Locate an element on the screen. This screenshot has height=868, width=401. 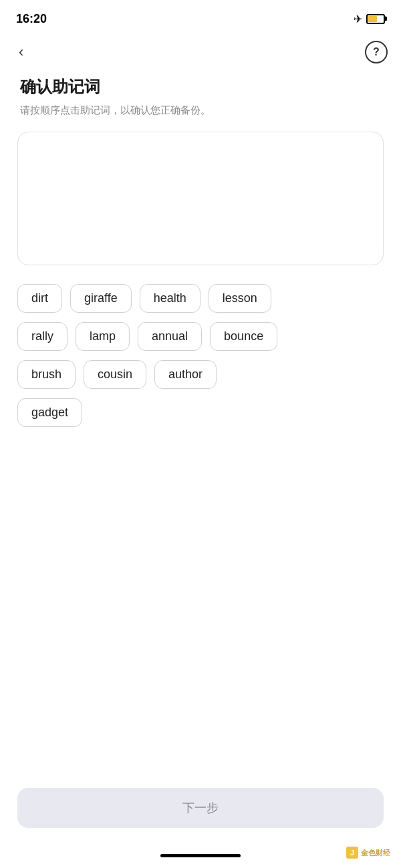
page-header: 确认助记词 请按顺序点击助记词，以确认您正确备份。 is located at coordinates (200, 100).